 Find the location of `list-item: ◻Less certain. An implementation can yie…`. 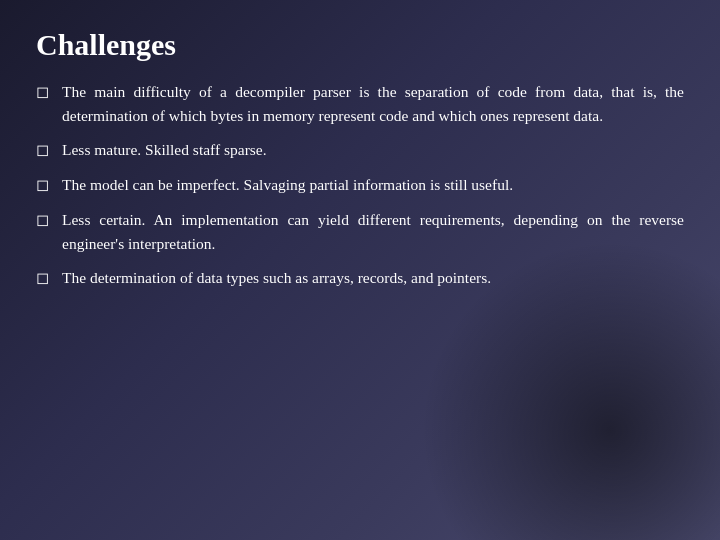

list-item: ◻Less certain. An implementation can yie… is located at coordinates (360, 232).